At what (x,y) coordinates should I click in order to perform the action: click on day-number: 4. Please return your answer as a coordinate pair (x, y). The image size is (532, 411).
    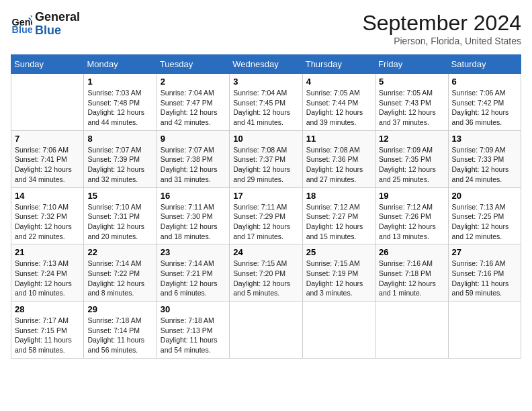
    Looking at the image, I should click on (339, 82).